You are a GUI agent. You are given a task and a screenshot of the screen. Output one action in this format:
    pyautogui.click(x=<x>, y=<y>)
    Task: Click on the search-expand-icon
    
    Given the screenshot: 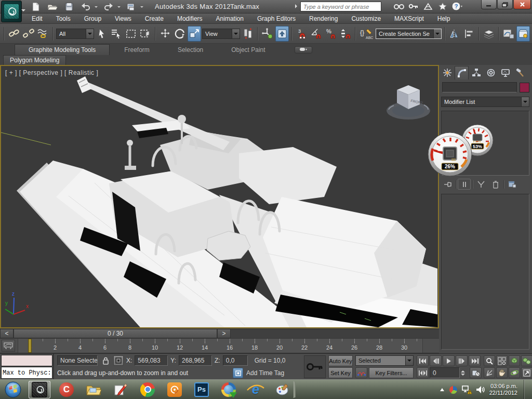 What is the action you would take?
    pyautogui.click(x=297, y=6)
    